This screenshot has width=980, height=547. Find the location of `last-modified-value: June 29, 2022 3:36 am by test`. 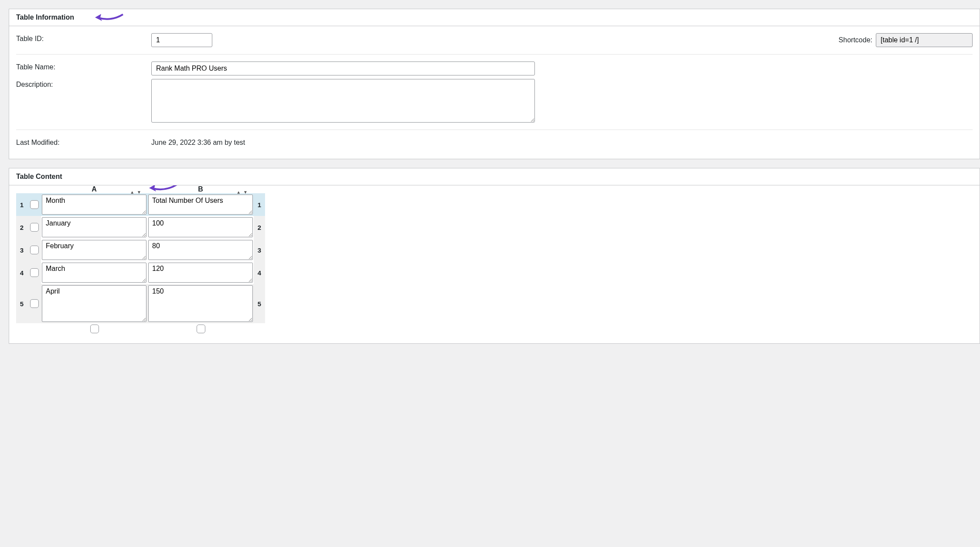

last-modified-value: June 29, 2022 3:36 am by test is located at coordinates (198, 142).